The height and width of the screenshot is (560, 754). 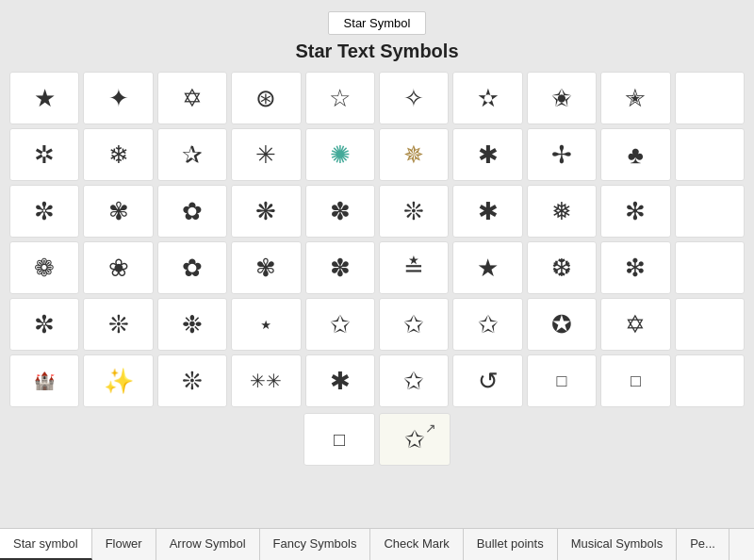 What do you see at coordinates (635, 98) in the screenshot?
I see `symbol-cell: ✭` at bounding box center [635, 98].